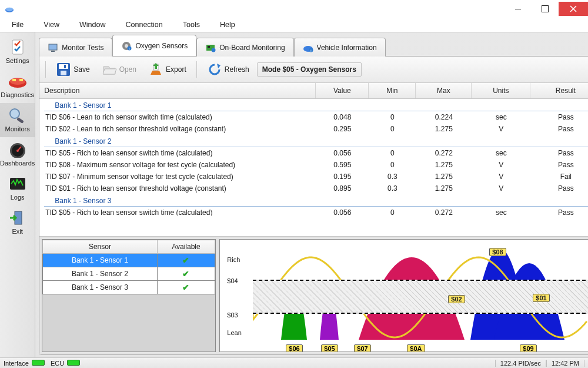  Describe the element at coordinates (176, 69) in the screenshot. I see `export-label: Export` at that location.